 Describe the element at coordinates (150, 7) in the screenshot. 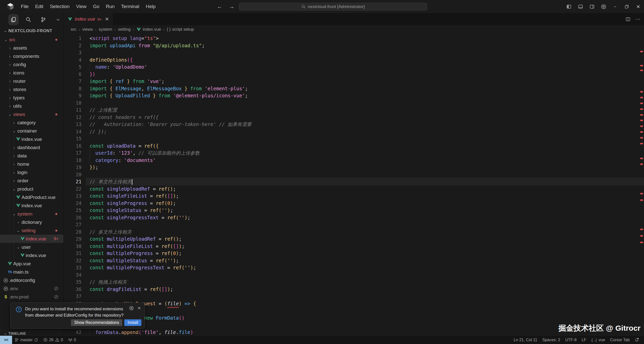

I see `menu-help: Help` at that location.